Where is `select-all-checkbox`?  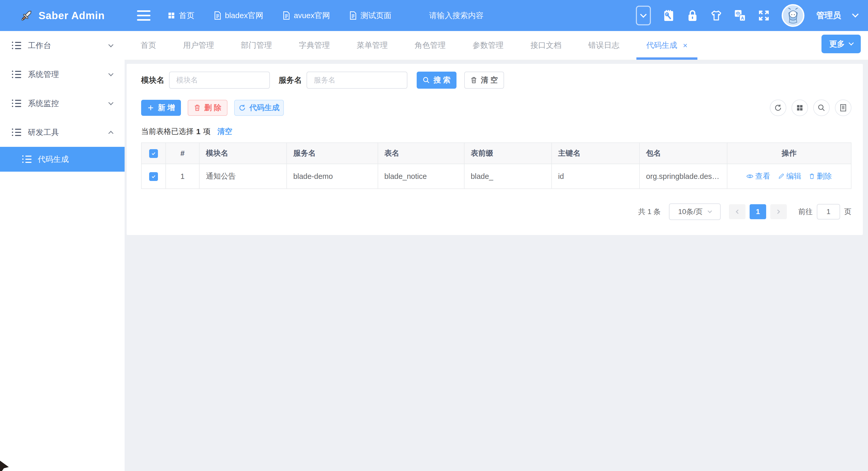 select-all-checkbox is located at coordinates (154, 154).